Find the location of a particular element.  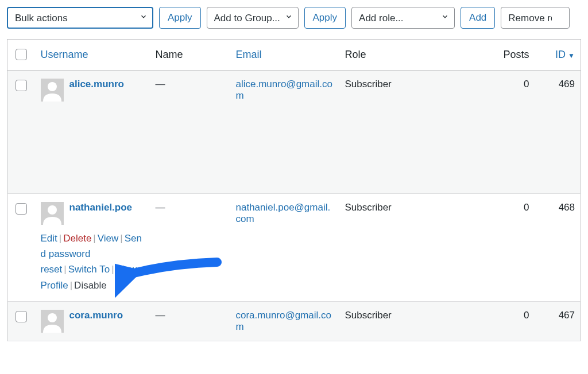

add-role-wrap: Add role... is located at coordinates (403, 18).